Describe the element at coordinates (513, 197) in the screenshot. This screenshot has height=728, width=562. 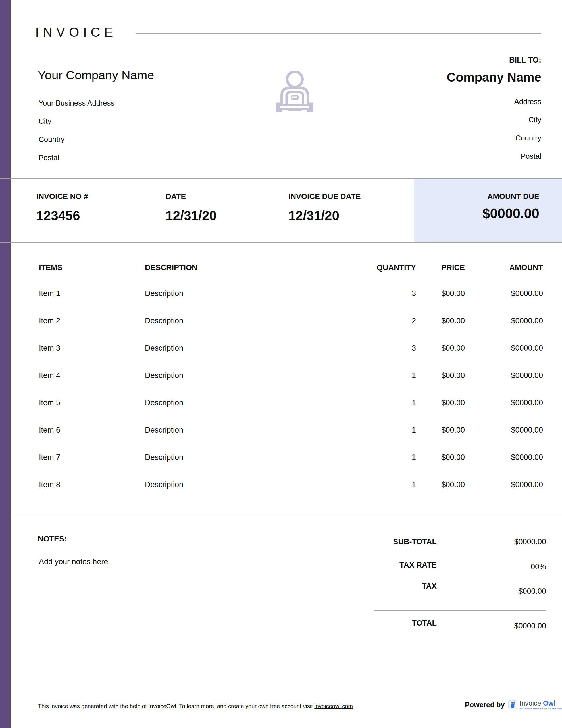
I see `amount-due-label: AMOUNT DUE` at that location.